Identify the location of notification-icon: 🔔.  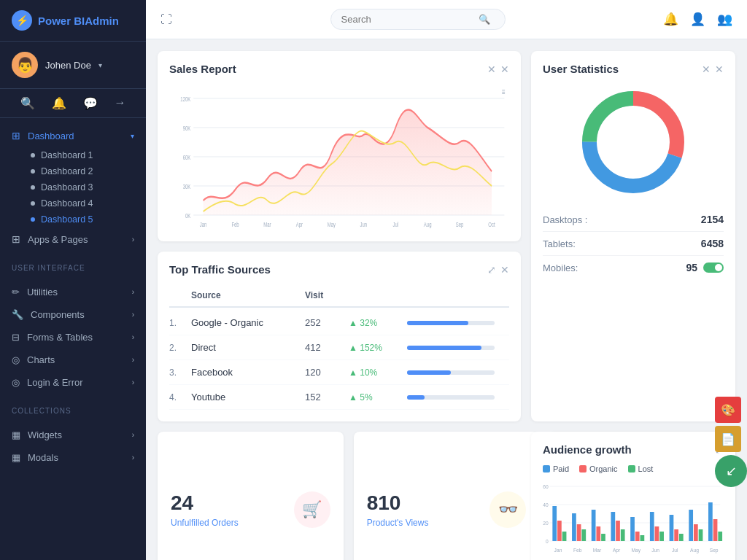
(671, 19).